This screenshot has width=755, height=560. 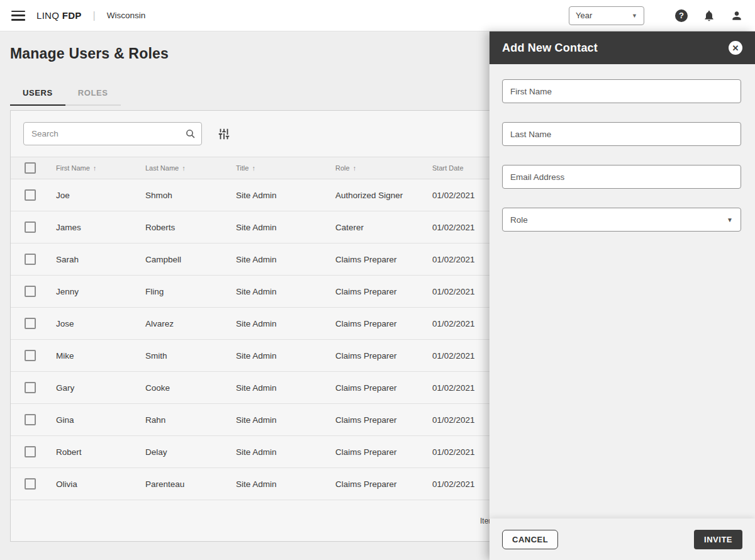 I want to click on email-address-field, so click(x=622, y=177).